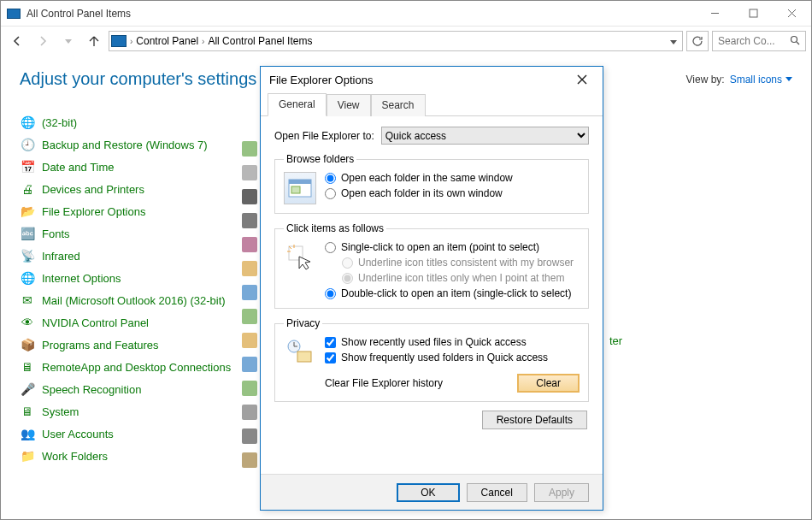 The image size is (812, 520). What do you see at coordinates (706, 80) in the screenshot?
I see `view-by-label: View by:` at bounding box center [706, 80].